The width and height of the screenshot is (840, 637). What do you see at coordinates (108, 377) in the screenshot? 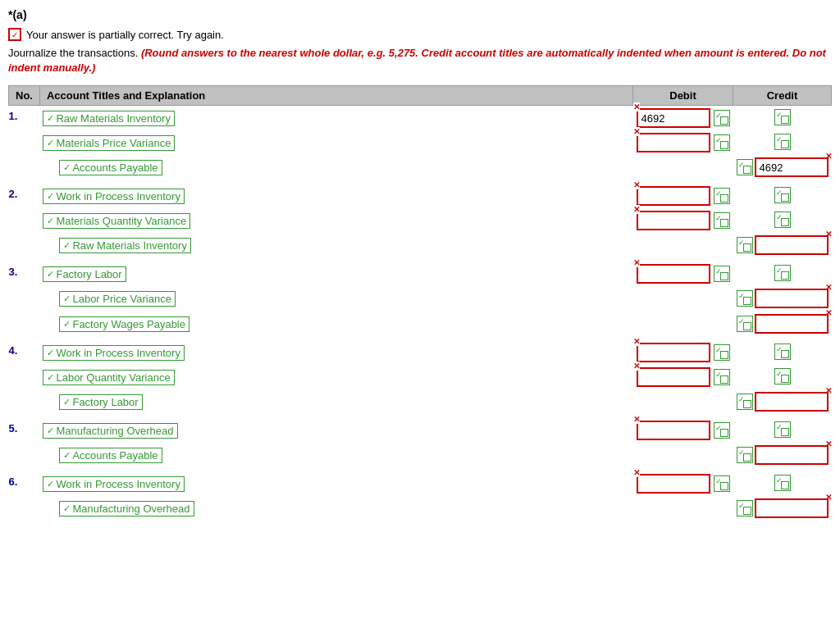
I see `account-label: ✓Labor Quantity Variance` at bounding box center [108, 377].